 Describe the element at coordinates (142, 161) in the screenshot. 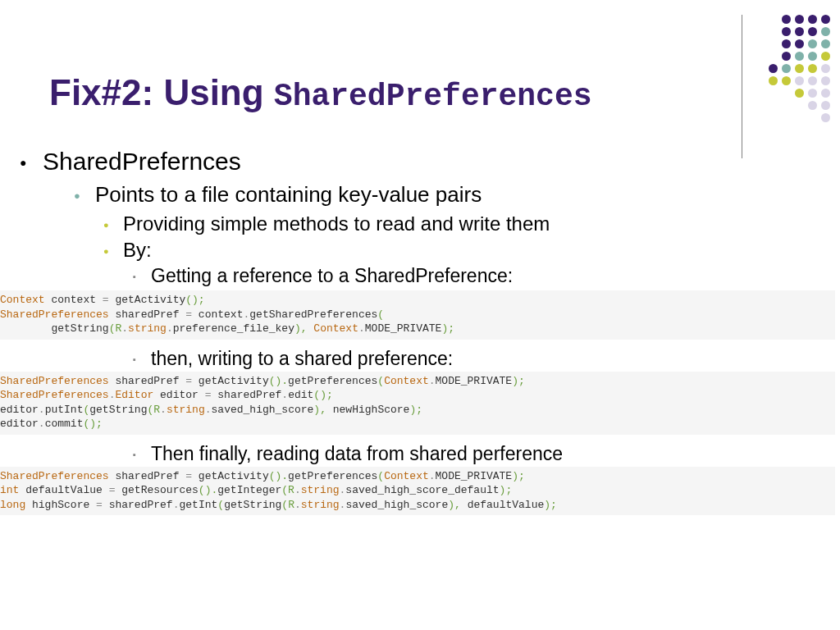

I see `bullet-l1-text: SharedPrefernces` at that location.